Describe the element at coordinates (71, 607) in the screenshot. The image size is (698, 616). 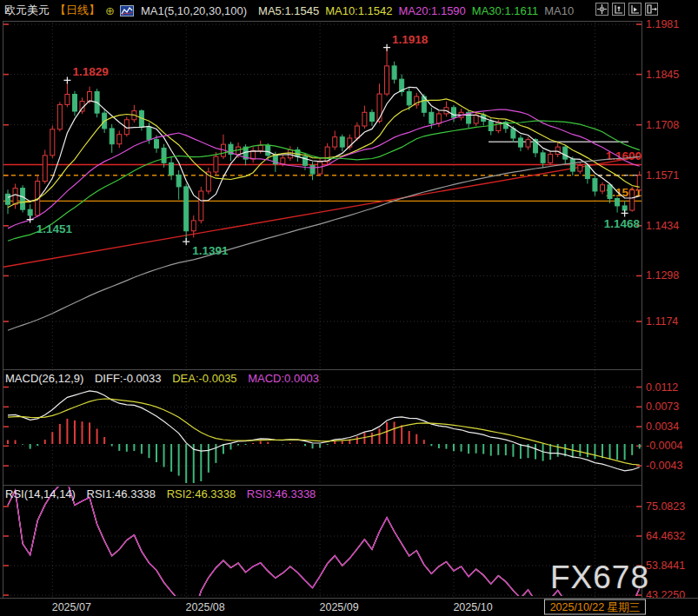
I see `svg-text: 2025/07` at that location.